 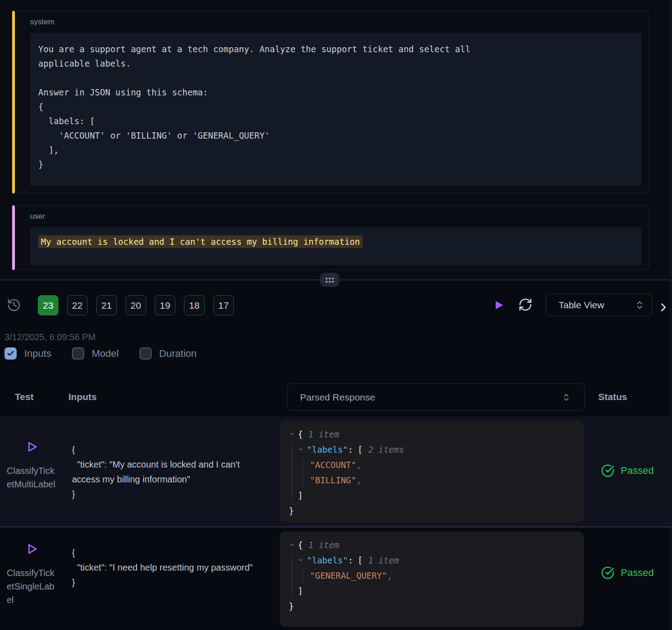 What do you see at coordinates (13, 238) in the screenshot?
I see `user-message-accent-bar` at bounding box center [13, 238].